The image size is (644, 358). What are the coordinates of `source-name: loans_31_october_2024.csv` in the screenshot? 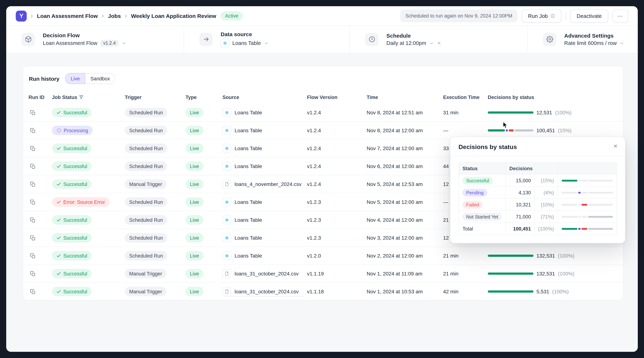 It's located at (266, 274).